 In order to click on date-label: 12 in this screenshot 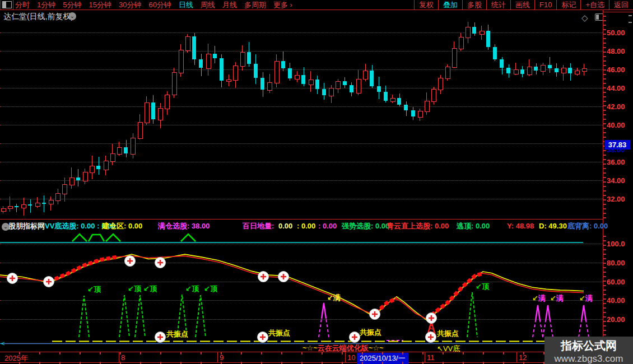, I will do `click(523, 357)`.